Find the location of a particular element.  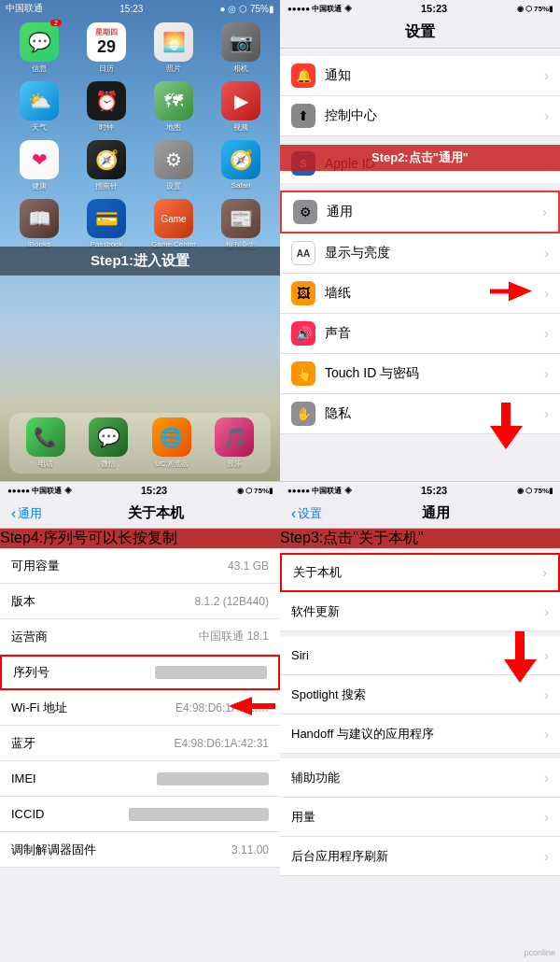

sound-icon: 🔊 is located at coordinates (303, 333).